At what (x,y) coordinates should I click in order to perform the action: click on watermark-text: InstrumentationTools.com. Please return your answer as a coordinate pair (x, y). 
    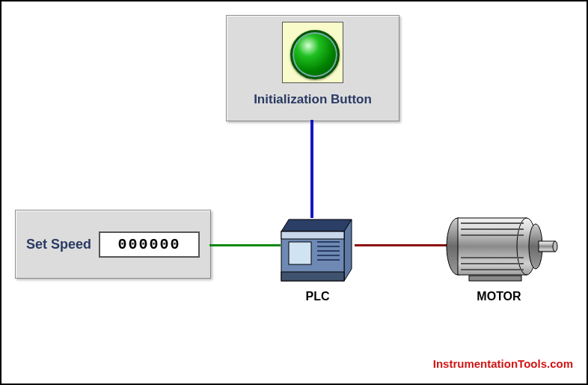
    Looking at the image, I should click on (503, 364).